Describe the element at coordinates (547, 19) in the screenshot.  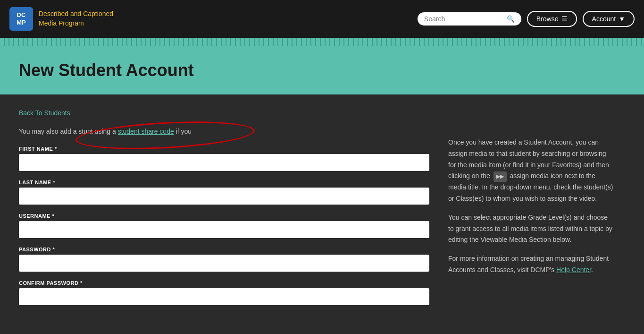
I see `browse-label: Browse` at that location.